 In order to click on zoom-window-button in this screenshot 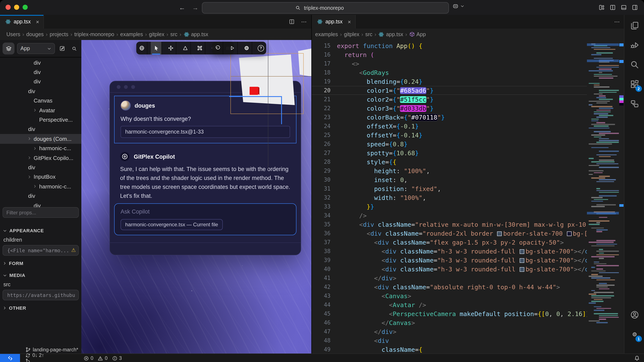, I will do `click(25, 7)`.